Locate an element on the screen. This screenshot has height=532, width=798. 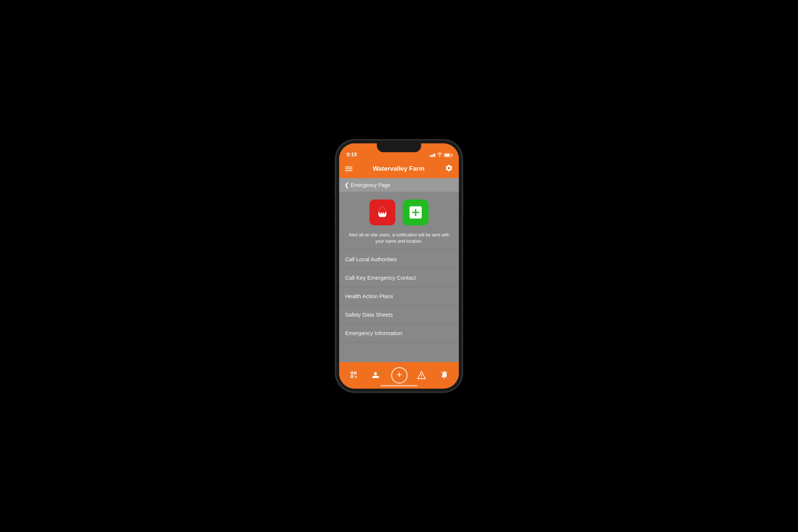
back-navigation: ❮ Emergency Page is located at coordinates (399, 185).